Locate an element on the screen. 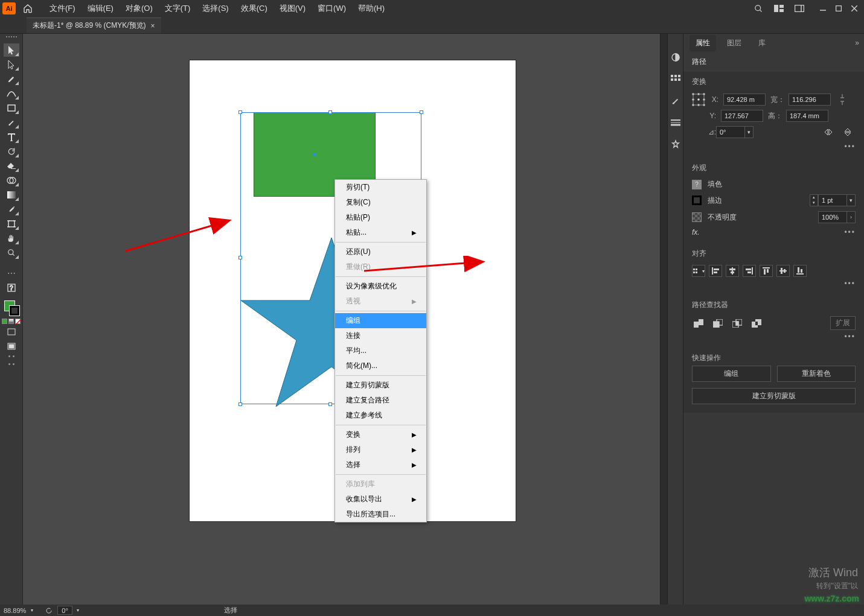  dock-swatches-icon is located at coordinates (676, 79).